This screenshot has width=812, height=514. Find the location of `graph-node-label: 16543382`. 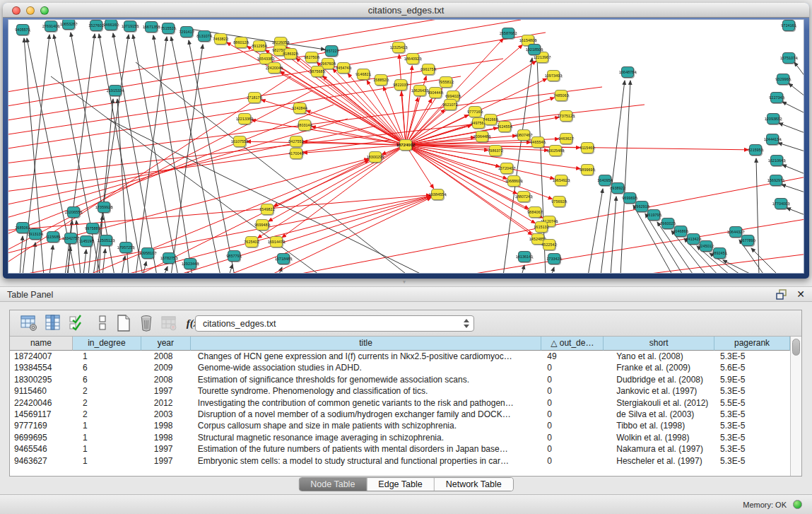

graph-node-label: 16543382 is located at coordinates (266, 59).